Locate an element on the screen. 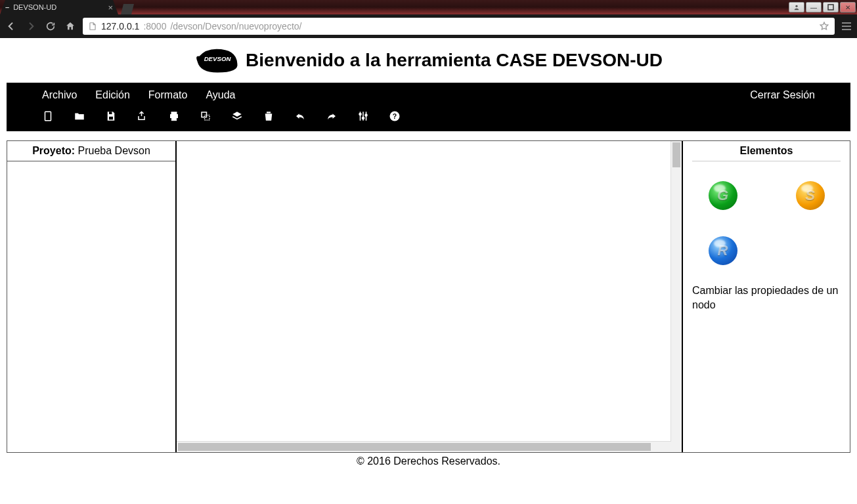 The image size is (857, 504). os-window-titlebar: – DEVSON-UD × — ✕ is located at coordinates (428, 7).